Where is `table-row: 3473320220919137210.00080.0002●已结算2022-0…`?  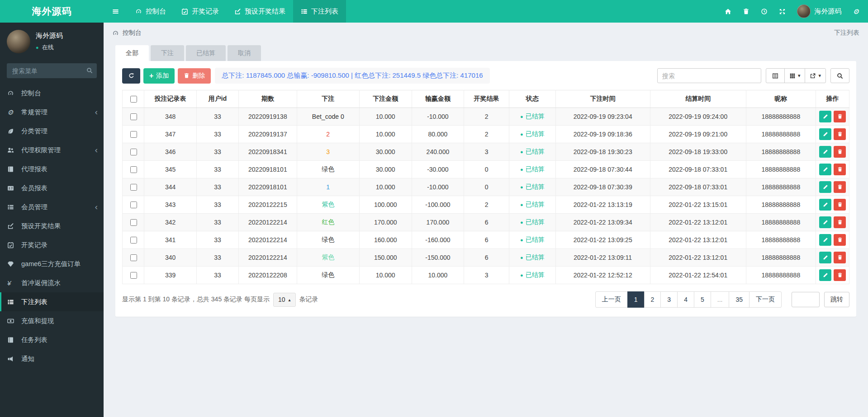 table-row: 3473320220919137210.00080.0002●已结算2022-0… is located at coordinates (486, 135).